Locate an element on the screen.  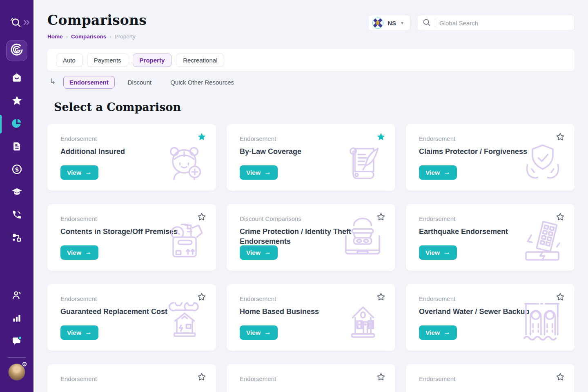
sidebar: $ is located at coordinates (17, 196).